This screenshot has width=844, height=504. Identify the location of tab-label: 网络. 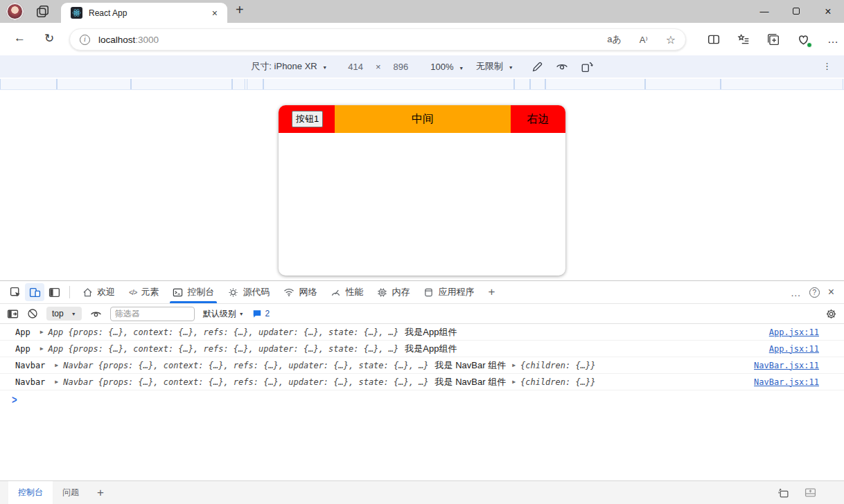
(308, 292).